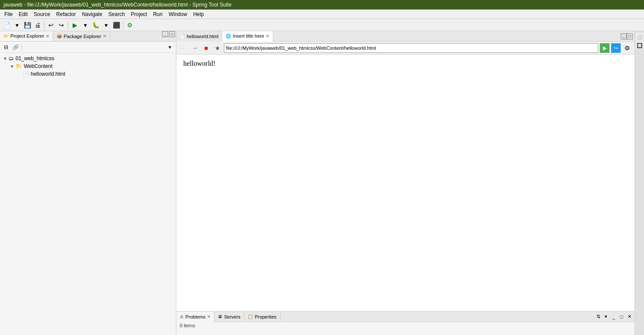 This screenshot has height=335, width=644. Describe the element at coordinates (405, 323) in the screenshot. I see `bottom-panel: ⚠ Problems ✕ 🖥 Servers 📋 Properties ⇅ ▾ …` at that location.